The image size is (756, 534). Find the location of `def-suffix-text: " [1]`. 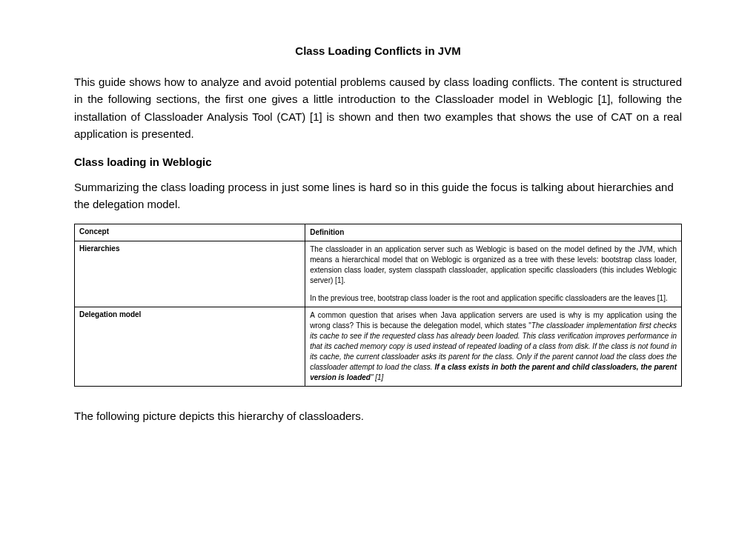

def-suffix-text: " [1] is located at coordinates (377, 378).